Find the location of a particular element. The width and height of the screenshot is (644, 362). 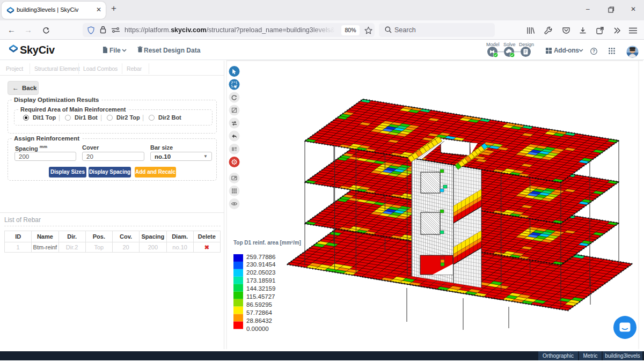

svg-text: 259.77886 is located at coordinates (261, 257).